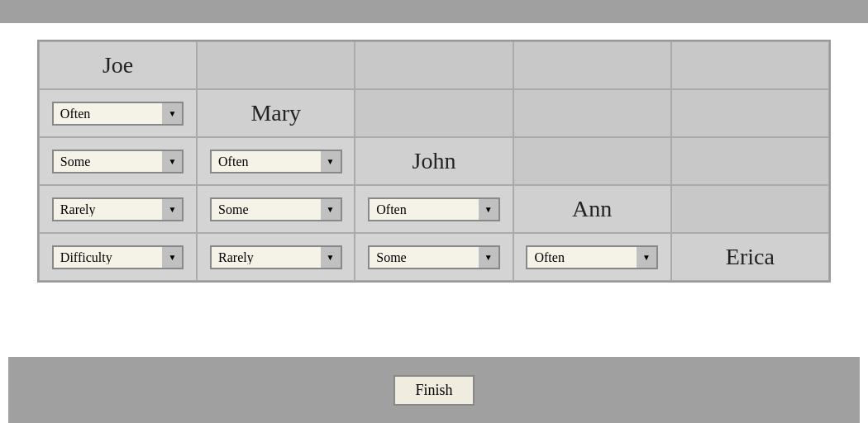 This screenshot has width=868, height=423. Describe the element at coordinates (433, 257) in the screenshot. I see `cell-r4-c2: OftenSomeRarelyDifficulty▼` at that location.